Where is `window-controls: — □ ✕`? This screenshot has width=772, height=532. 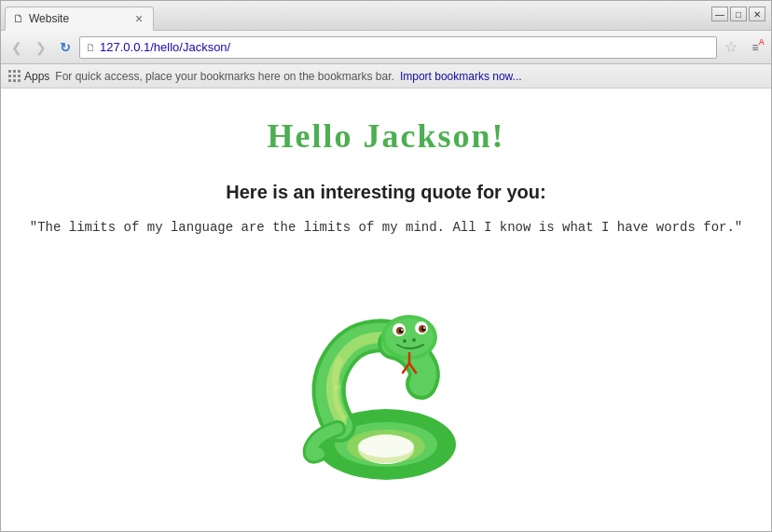
window-controls: — □ ✕ is located at coordinates (738, 14).